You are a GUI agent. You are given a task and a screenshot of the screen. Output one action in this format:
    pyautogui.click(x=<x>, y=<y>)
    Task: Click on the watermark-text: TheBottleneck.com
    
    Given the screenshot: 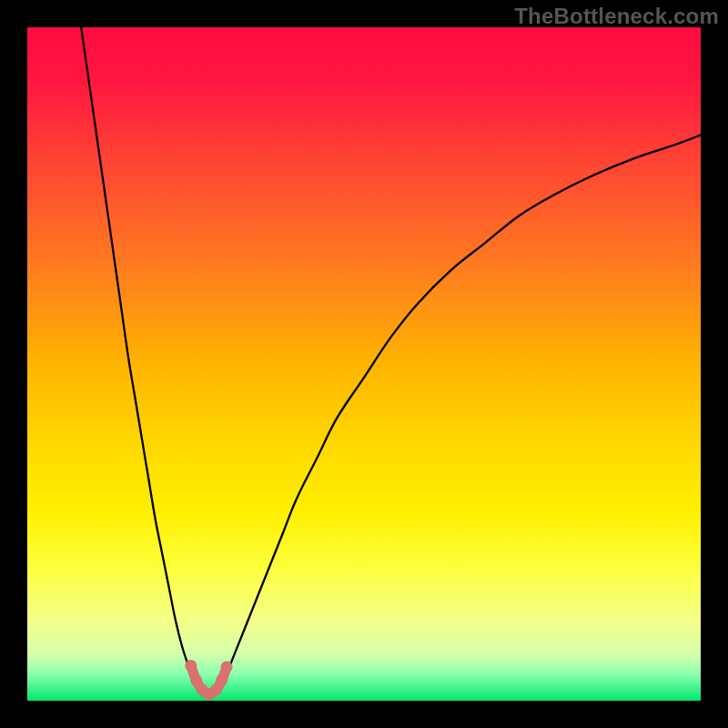 What is the action you would take?
    pyautogui.click(x=617, y=16)
    